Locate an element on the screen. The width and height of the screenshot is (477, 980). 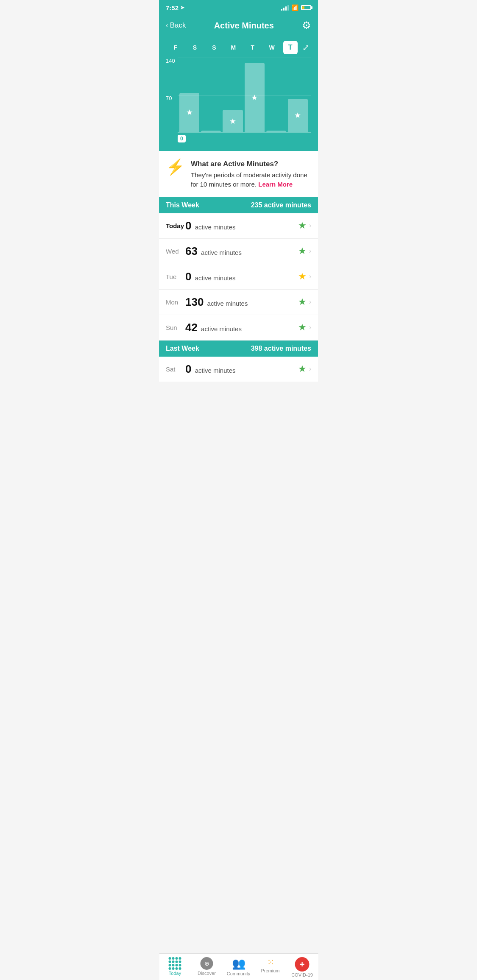
day-actions-today: ★ › is located at coordinates (304, 226).